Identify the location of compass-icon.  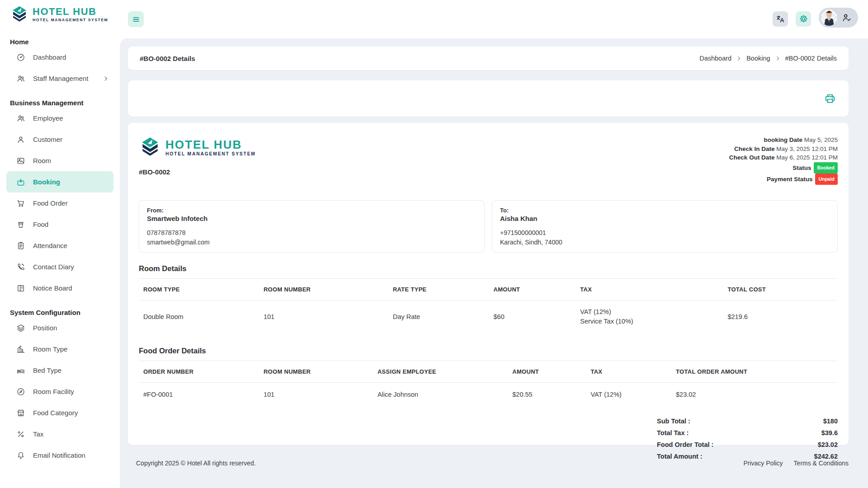
(21, 392).